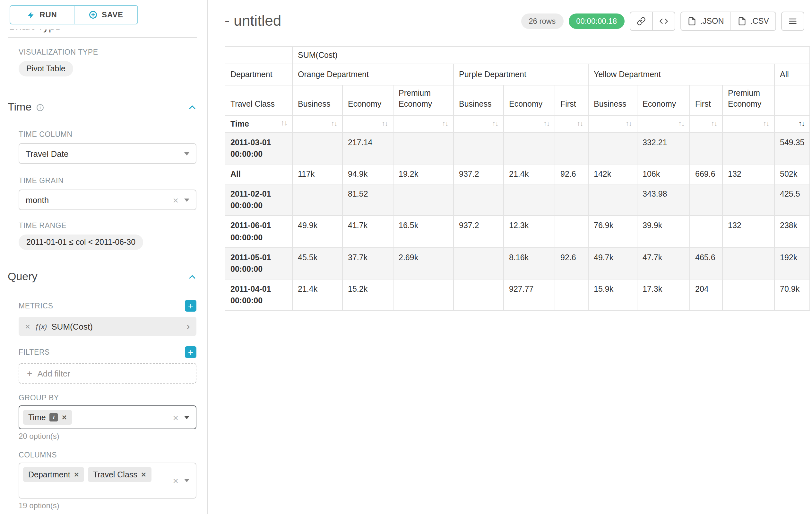 This screenshot has height=514, width=812. I want to click on menu-button, so click(793, 21).